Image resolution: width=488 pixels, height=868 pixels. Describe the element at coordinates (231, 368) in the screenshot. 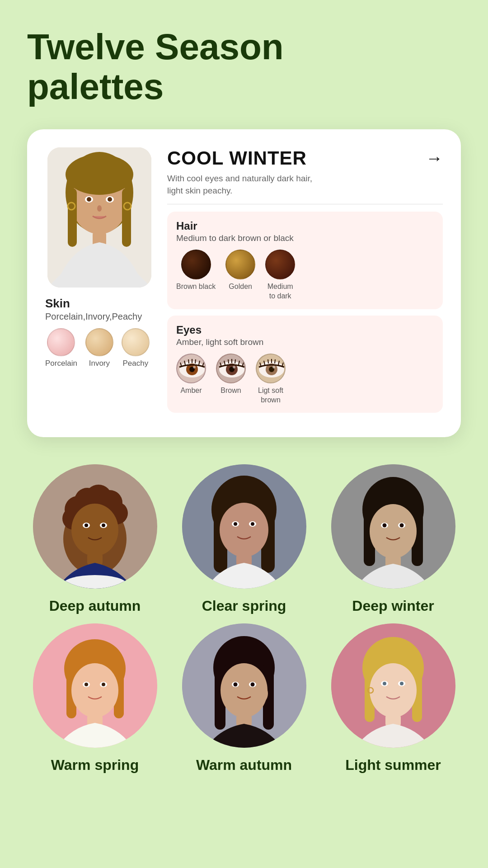

I see `eyes-color-brown` at that location.